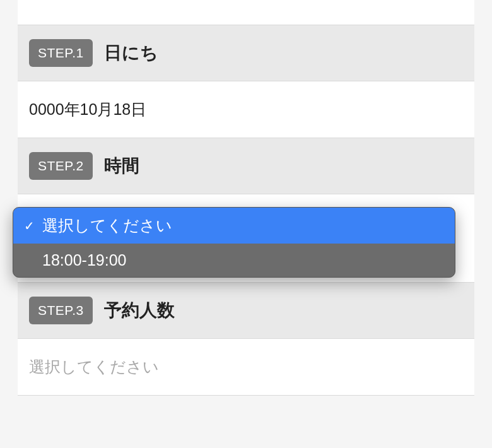 This screenshot has width=492, height=448. Describe the element at coordinates (246, 310) in the screenshot. I see `step3-header: STEP.3 予約人数` at that location.